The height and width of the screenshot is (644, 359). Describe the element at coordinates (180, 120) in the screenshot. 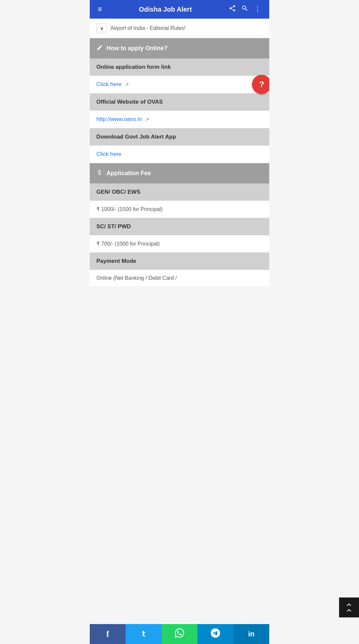

I see `oavs-link-row: http://www.oavs.in` at that location.